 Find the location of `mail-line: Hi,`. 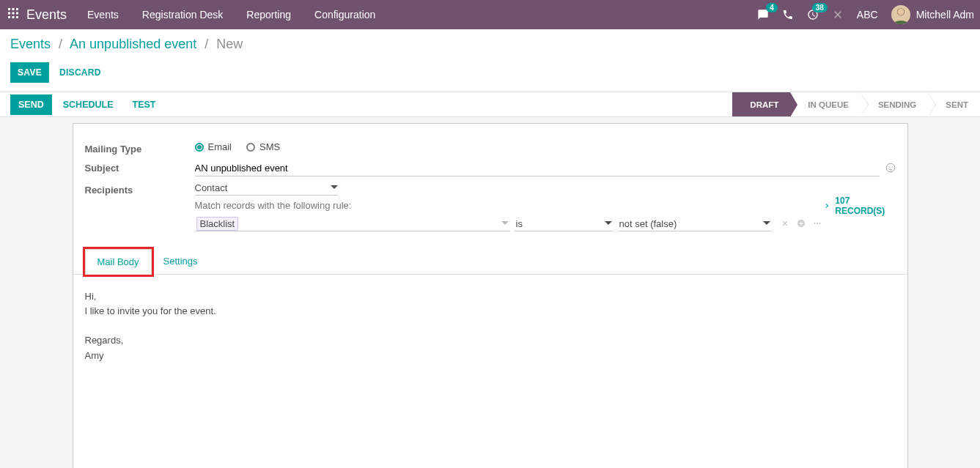

mail-line: Hi, is located at coordinates (490, 297).